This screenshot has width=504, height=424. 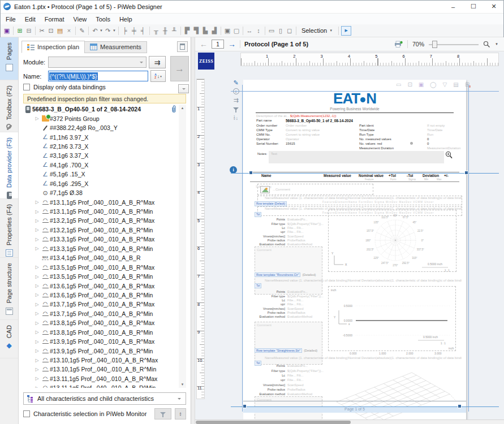 I want to click on undo-button: ↶, so click(x=95, y=31).